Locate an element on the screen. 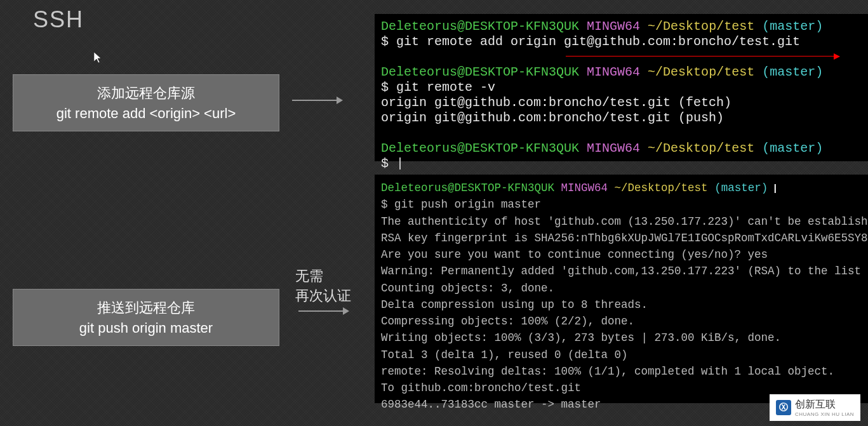 The width and height of the screenshot is (868, 426). watermark-icon: Ⓧ is located at coordinates (784, 408).